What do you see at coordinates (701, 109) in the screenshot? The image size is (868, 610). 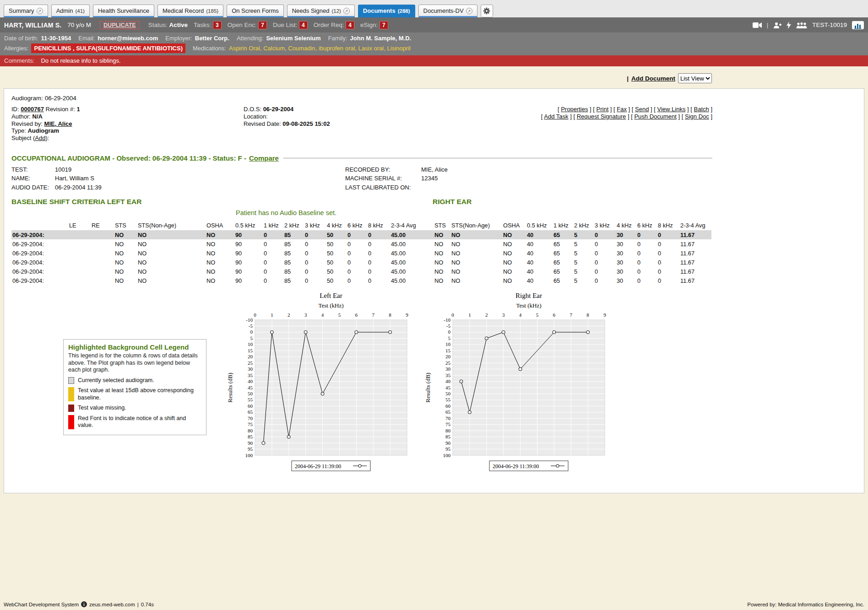 I see `doc-action-batch: Batch` at bounding box center [701, 109].